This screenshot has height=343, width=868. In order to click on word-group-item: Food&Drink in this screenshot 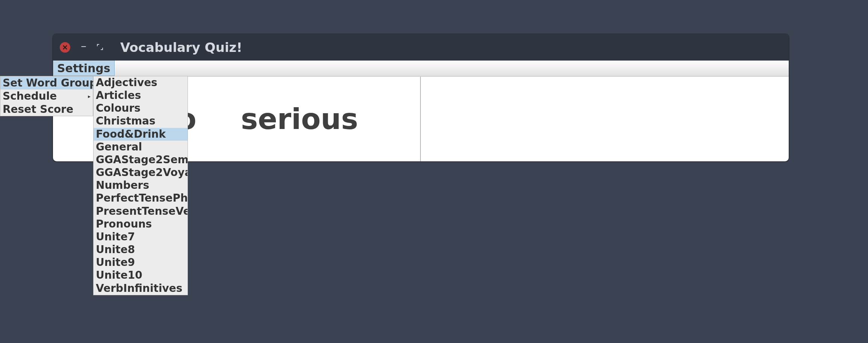, I will do `click(141, 134)`.